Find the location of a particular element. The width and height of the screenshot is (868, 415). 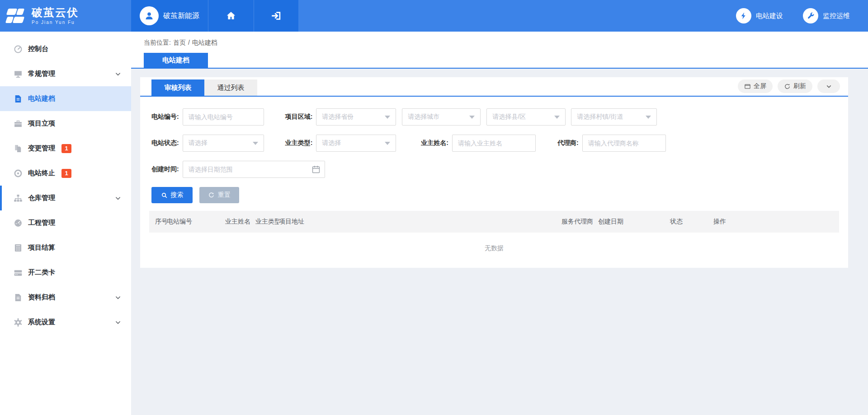

owner-type-select: 请选择 is located at coordinates (356, 143).